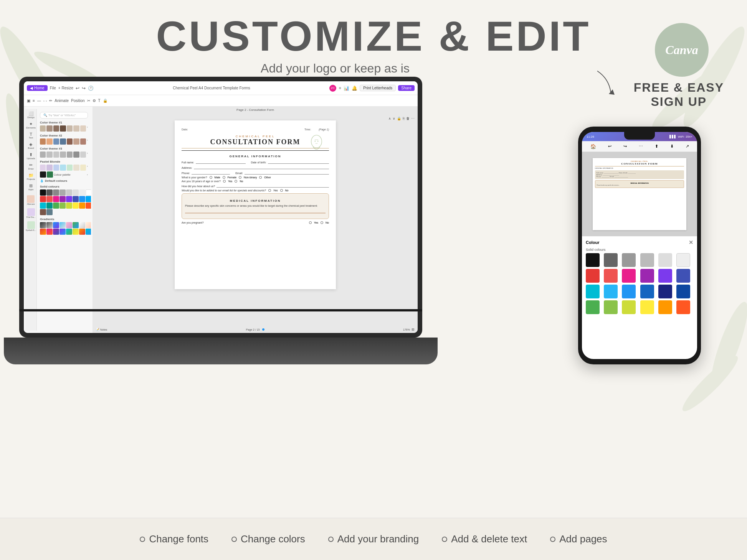 This screenshot has width=747, height=560. Describe the element at coordinates (346, 88) in the screenshot. I see `chart-icon: 📊` at that location.